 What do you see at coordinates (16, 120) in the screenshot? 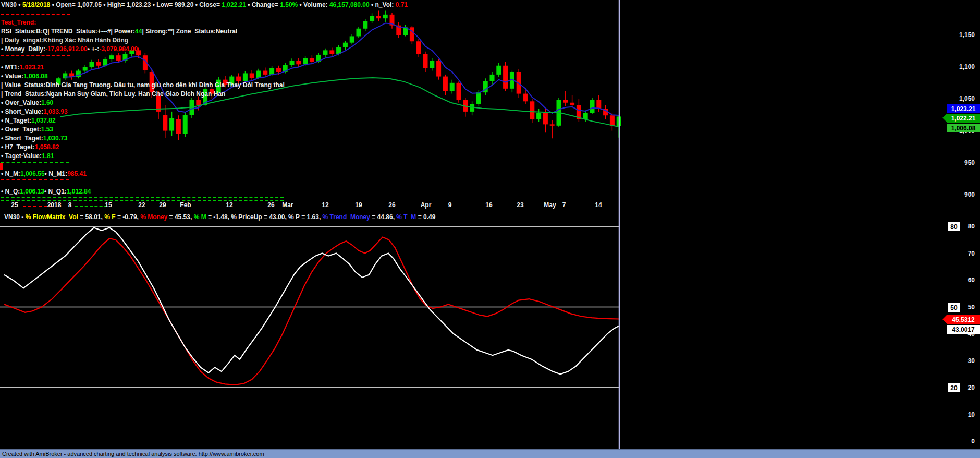
I see `indicator-line-segment: • N_Taget:` at bounding box center [16, 120].